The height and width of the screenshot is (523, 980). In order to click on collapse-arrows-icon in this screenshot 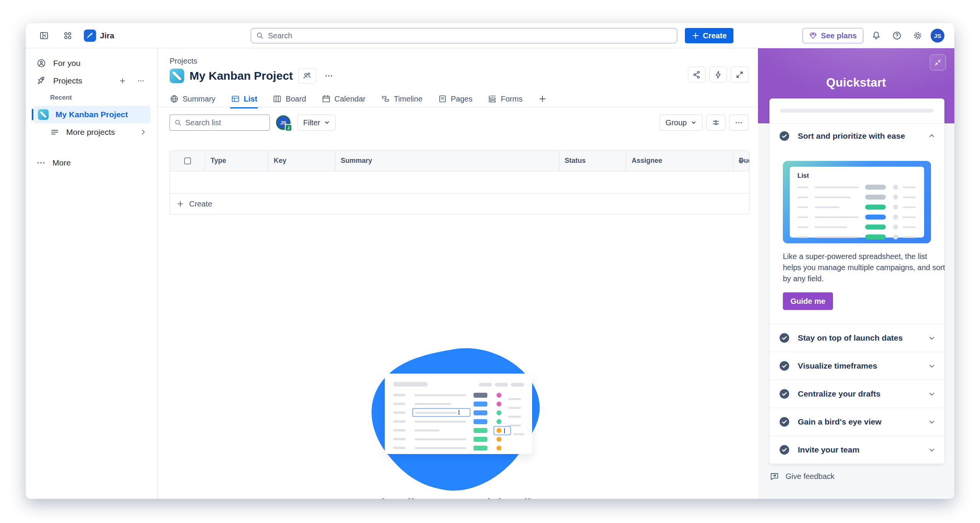, I will do `click(938, 62)`.